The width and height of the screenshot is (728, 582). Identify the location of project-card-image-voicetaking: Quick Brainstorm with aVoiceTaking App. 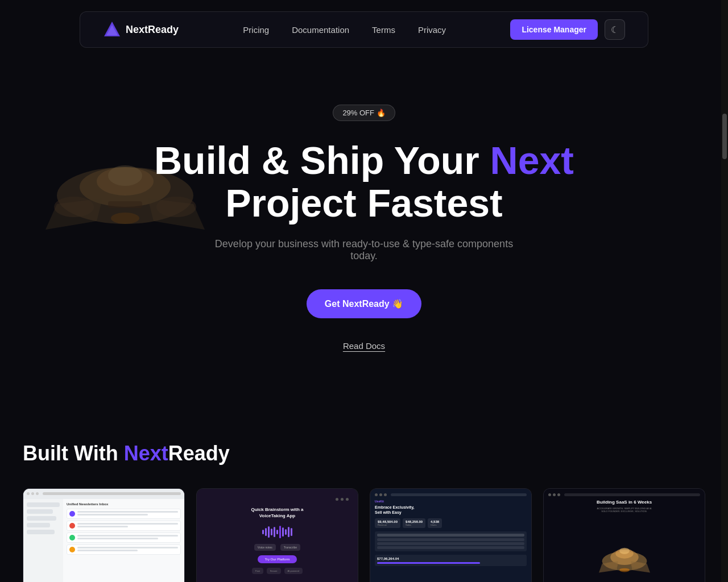
(278, 535).